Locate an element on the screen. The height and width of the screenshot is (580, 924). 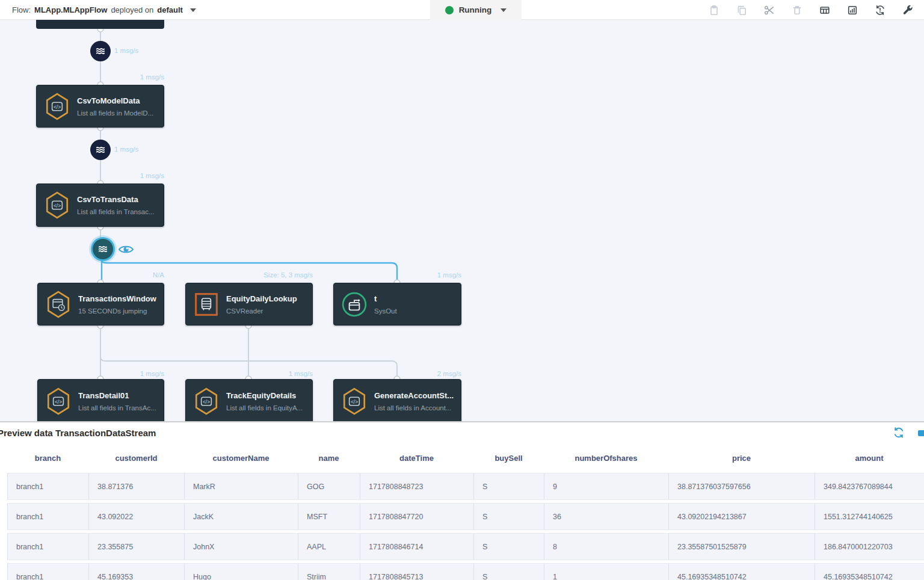
column-header: amount is located at coordinates (869, 458).